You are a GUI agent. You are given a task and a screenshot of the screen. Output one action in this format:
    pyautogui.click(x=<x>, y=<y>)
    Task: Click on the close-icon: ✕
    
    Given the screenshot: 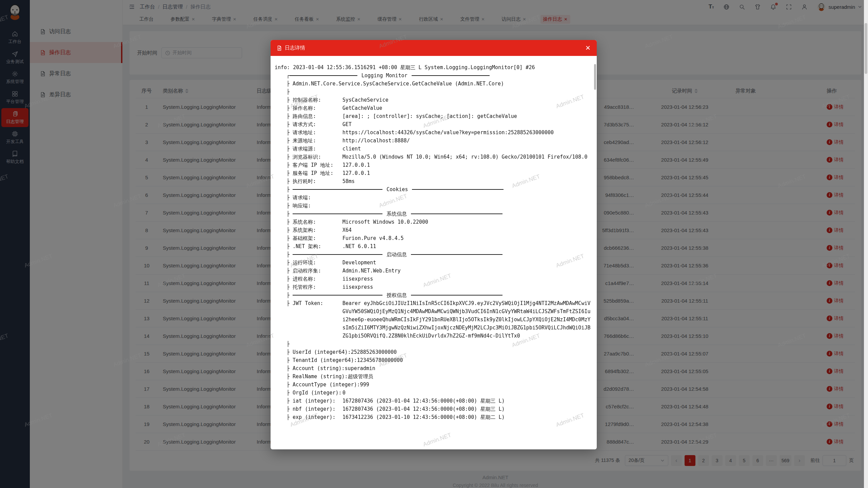 What is the action you would take?
    pyautogui.click(x=588, y=48)
    